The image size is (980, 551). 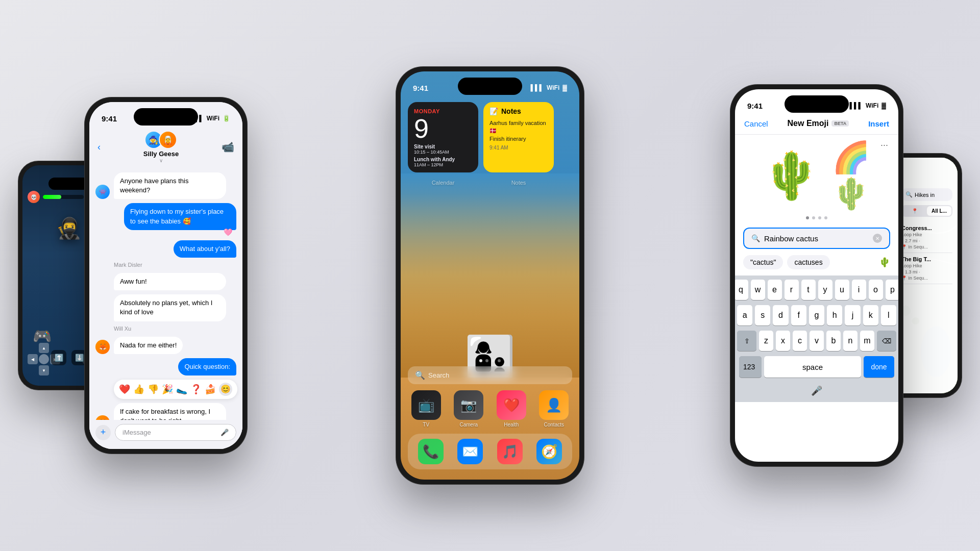 What do you see at coordinates (817, 276) in the screenshot?
I see `phone-emoji: 9:41 ▌▌▌ WiFi ▓ Cancel New Emoji BETA In…` at bounding box center [817, 276].